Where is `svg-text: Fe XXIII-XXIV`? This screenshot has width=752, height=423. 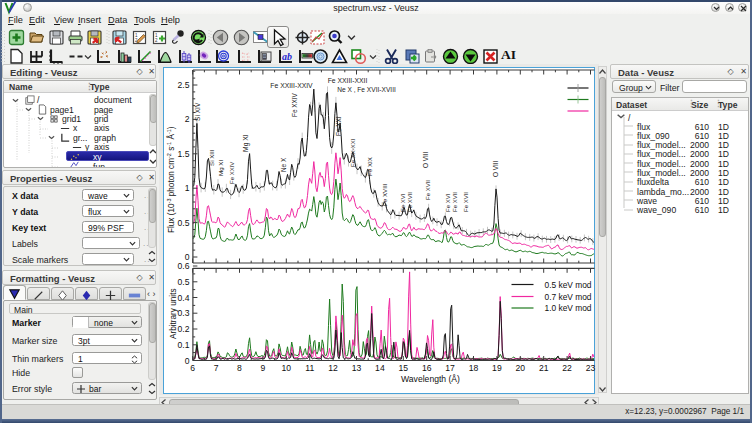 svg-text: Fe XXIII-XXIV is located at coordinates (292, 86).